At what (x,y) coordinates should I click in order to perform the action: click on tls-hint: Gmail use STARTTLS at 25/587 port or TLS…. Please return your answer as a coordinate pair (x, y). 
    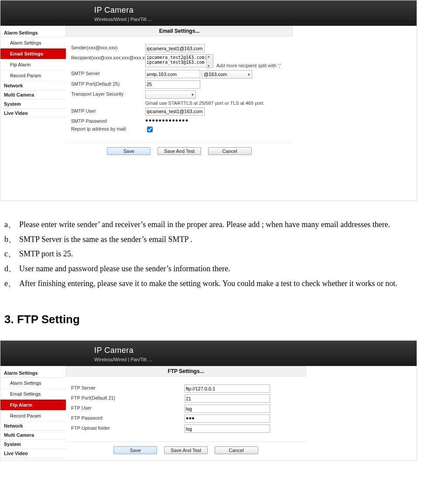
    Looking at the image, I should click on (216, 103).